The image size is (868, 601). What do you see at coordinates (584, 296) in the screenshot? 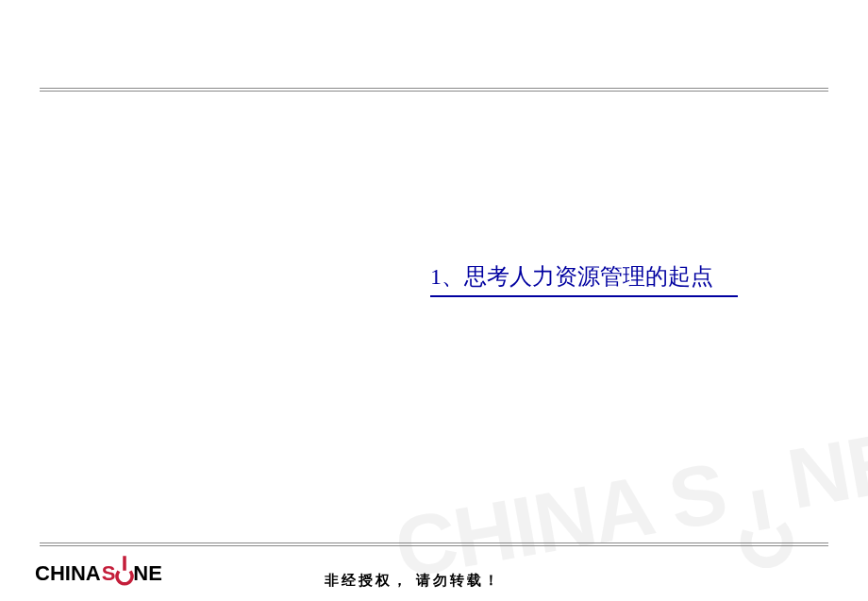
I see `title-underline` at bounding box center [584, 296].